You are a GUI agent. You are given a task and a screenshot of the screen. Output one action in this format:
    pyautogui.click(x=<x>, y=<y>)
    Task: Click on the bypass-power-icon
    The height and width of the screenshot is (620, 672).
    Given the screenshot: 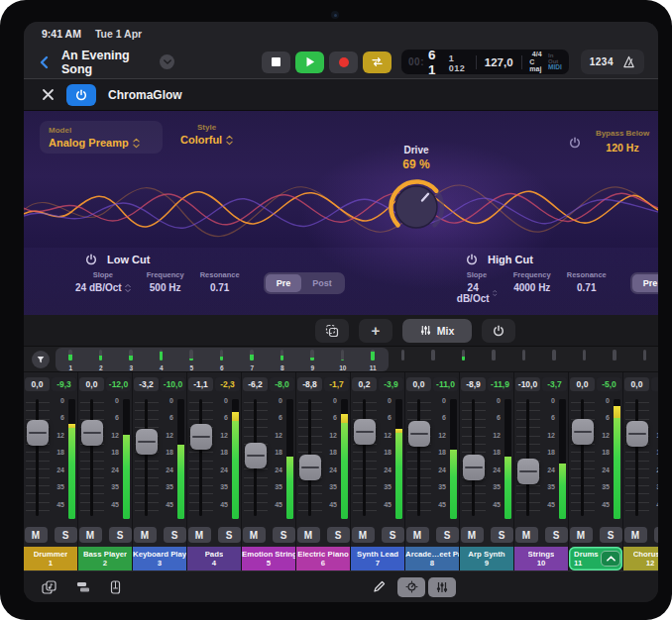 What is the action you would take?
    pyautogui.click(x=575, y=143)
    